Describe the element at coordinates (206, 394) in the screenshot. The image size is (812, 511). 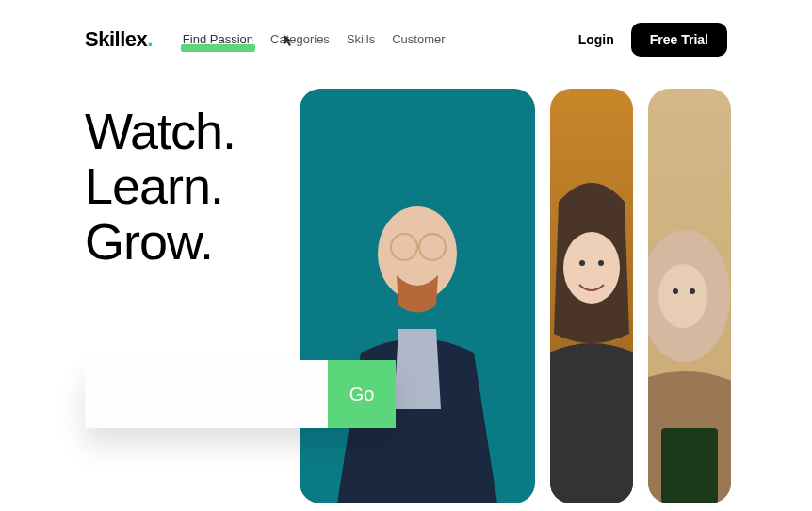
I see `search-input` at that location.